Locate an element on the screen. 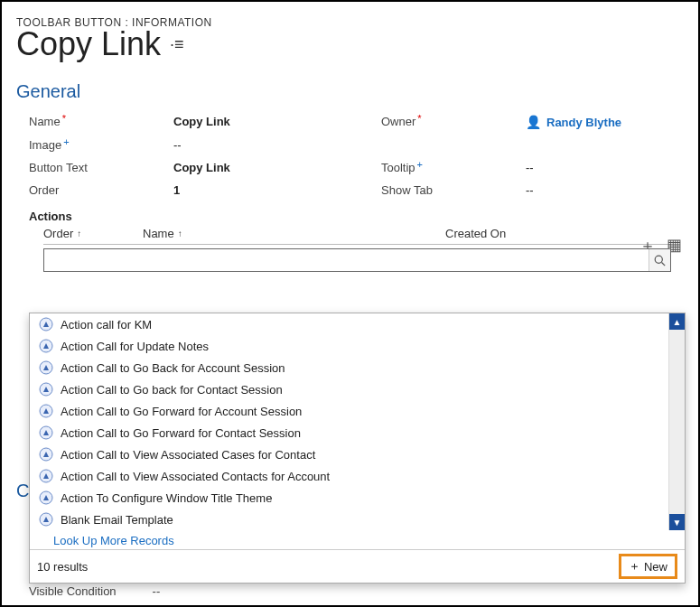  lookup-item: Action Call to View Associated Cases for… is located at coordinates (358, 454).